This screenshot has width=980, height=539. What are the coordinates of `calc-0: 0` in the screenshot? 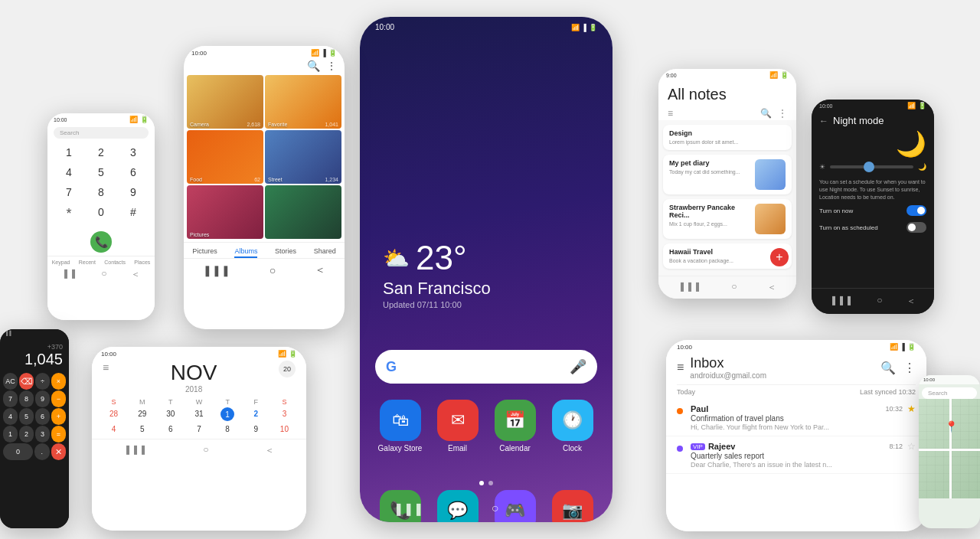 It's located at (18, 452).